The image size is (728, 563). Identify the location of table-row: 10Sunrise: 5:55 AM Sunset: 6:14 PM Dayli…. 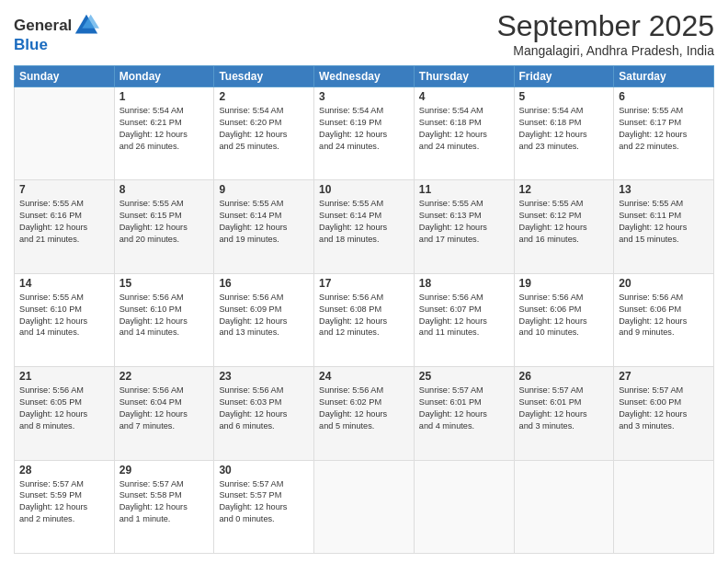
(364, 226).